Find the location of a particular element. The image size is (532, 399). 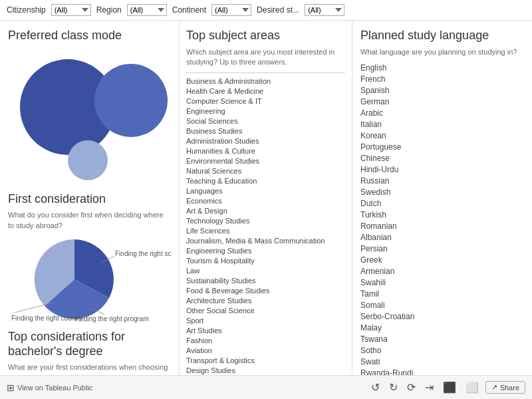

share-button: ↗ Share is located at coordinates (505, 387).